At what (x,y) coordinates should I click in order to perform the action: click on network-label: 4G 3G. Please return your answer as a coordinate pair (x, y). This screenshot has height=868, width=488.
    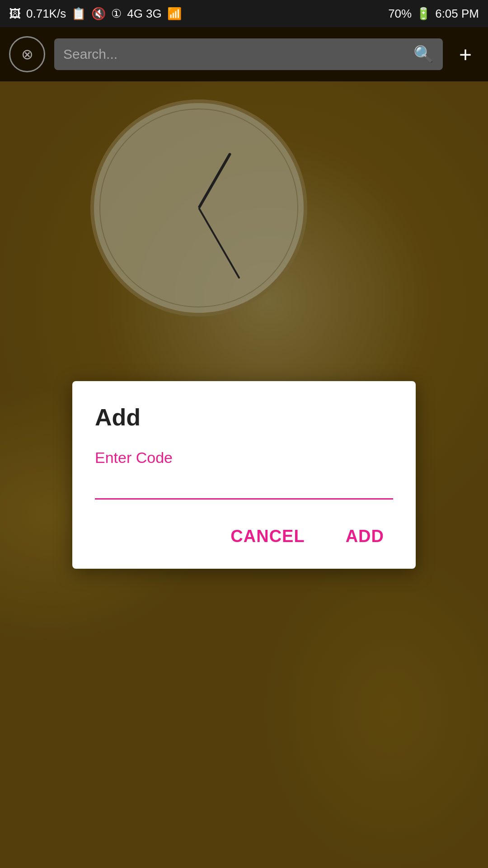
    Looking at the image, I should click on (145, 14).